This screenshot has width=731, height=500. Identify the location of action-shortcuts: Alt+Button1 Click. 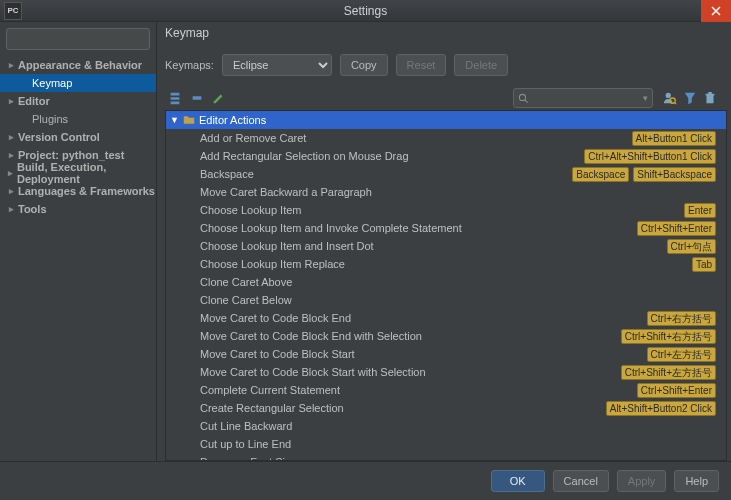
(674, 138).